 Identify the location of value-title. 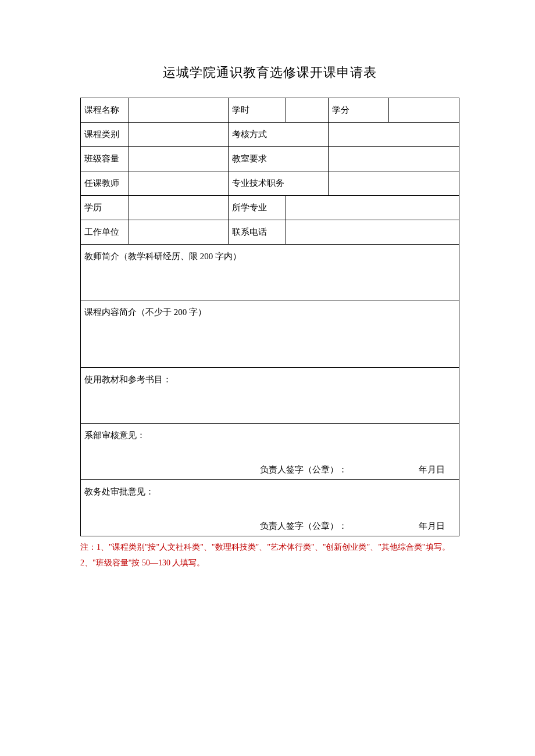
(393, 184).